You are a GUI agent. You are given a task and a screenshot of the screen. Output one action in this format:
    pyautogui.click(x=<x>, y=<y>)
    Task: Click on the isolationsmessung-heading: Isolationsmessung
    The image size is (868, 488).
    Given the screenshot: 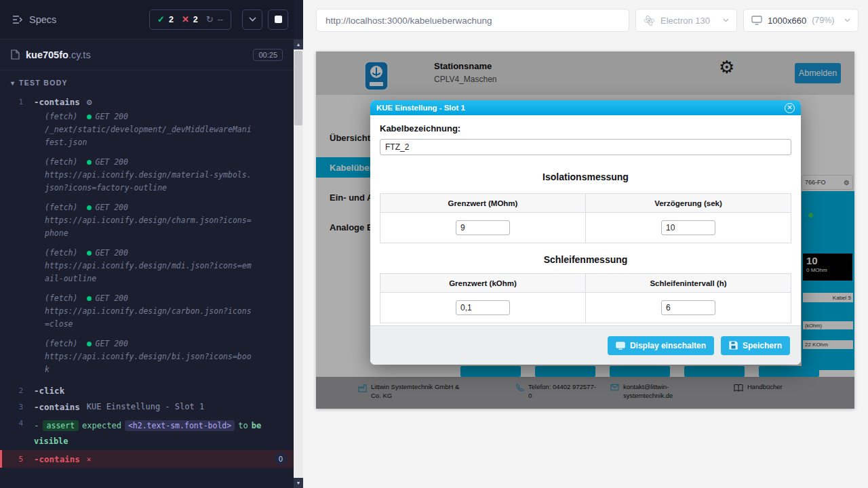 What is the action you would take?
    pyautogui.click(x=586, y=177)
    